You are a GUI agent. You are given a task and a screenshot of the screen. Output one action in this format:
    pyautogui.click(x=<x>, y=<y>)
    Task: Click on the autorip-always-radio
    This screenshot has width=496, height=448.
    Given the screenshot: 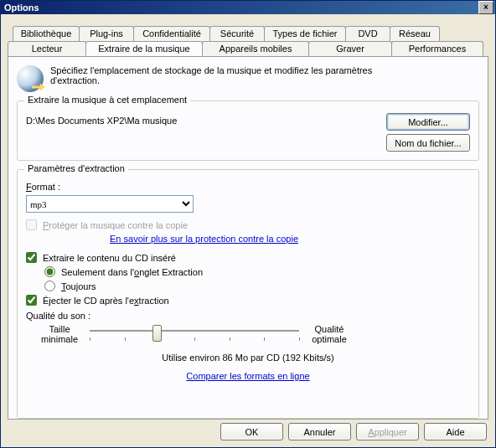 What is the action you would take?
    pyautogui.click(x=50, y=286)
    